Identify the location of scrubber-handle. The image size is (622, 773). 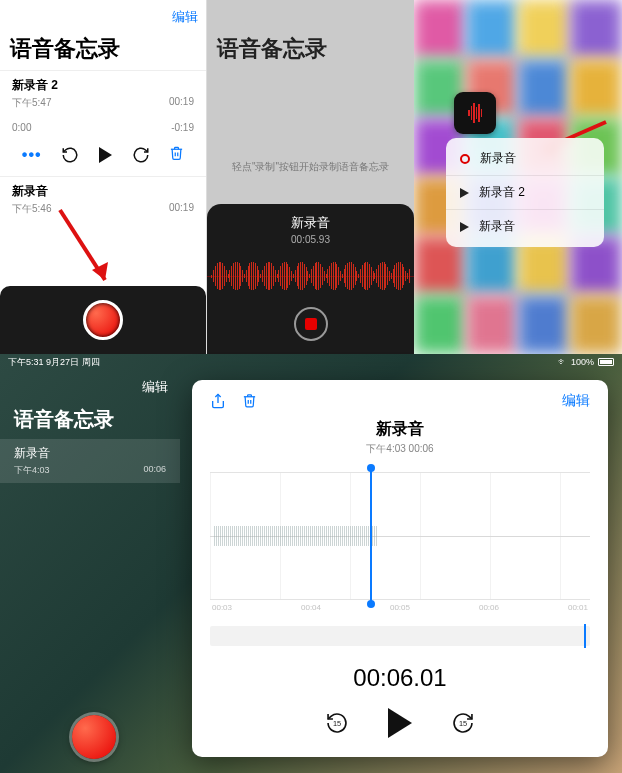
(585, 636).